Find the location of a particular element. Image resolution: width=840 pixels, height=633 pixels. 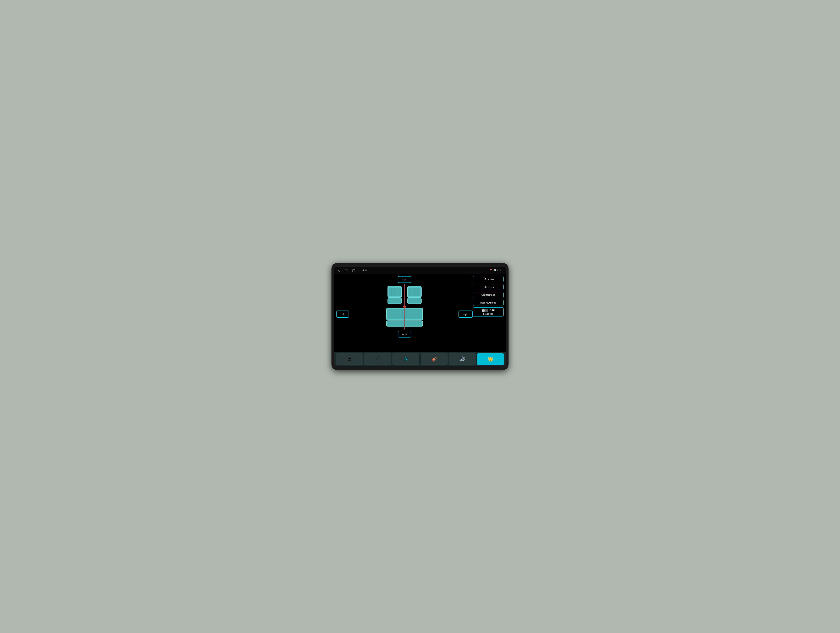

right-driving-button: Right driving is located at coordinates (488, 287).